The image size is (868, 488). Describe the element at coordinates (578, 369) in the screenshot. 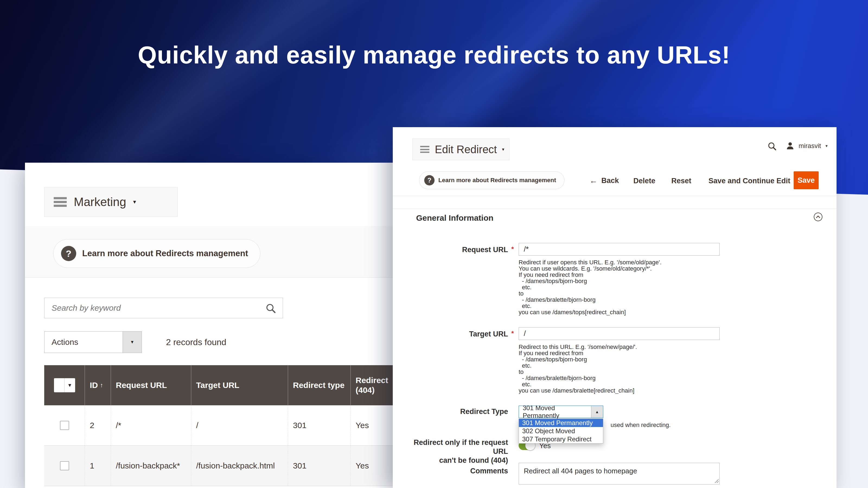

I see `target-url-help: Redirect to this URL. E.g. '/some/new/pa…` at that location.